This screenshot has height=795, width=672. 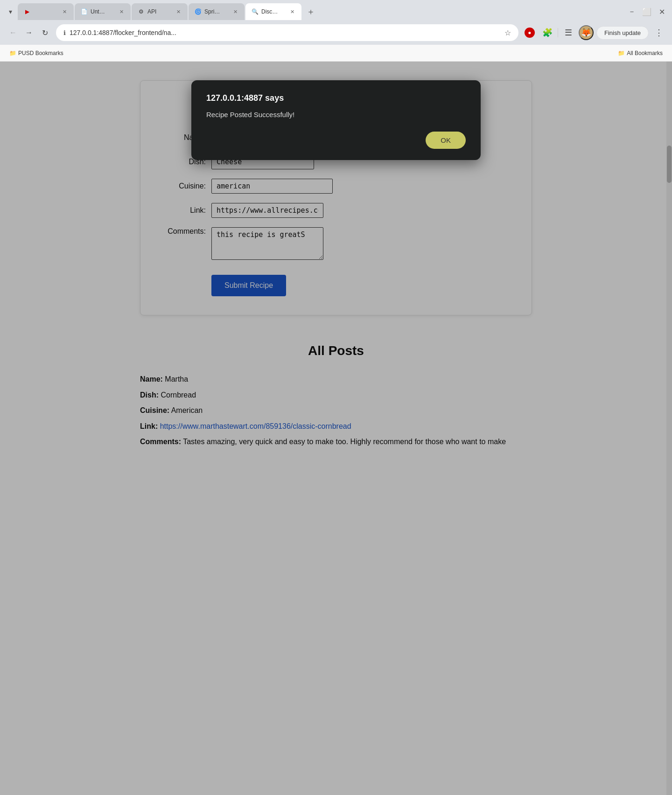 What do you see at coordinates (64, 12) in the screenshot?
I see `tab-youtube-close: ✕` at bounding box center [64, 12].